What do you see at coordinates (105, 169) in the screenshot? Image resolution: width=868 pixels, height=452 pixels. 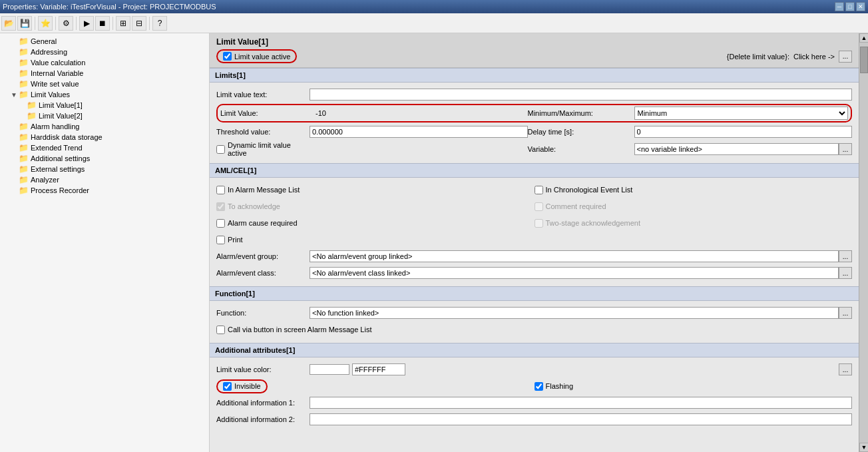 I see `sidebar-item-external-settings: 📁 External settings` at bounding box center [105, 169].